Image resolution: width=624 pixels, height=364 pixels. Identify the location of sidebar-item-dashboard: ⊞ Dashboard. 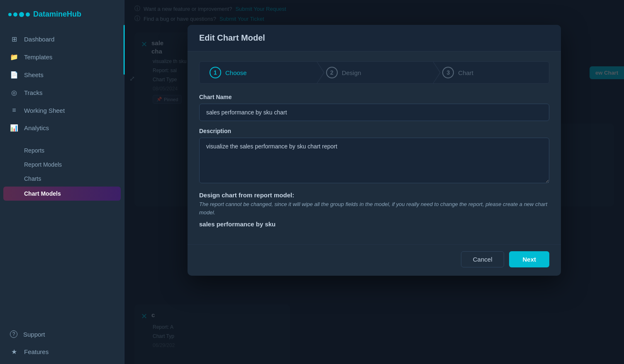
(62, 39).